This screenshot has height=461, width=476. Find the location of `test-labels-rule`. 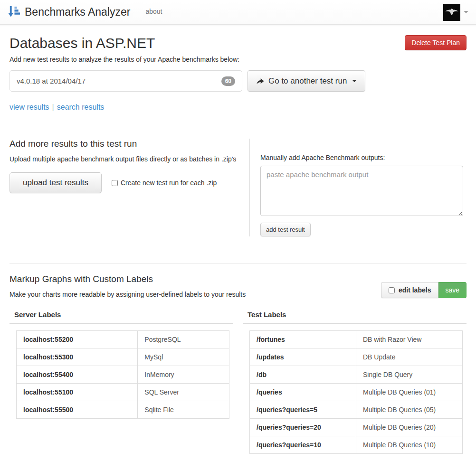

test-labels-rule is located at coordinates (354, 324).